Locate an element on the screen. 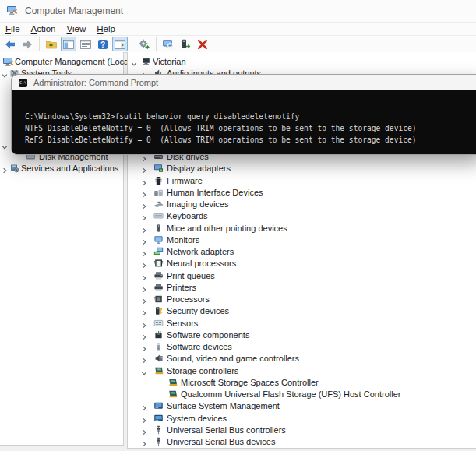 The width and height of the screenshot is (476, 451). tree-item-label: Victorian is located at coordinates (170, 62).